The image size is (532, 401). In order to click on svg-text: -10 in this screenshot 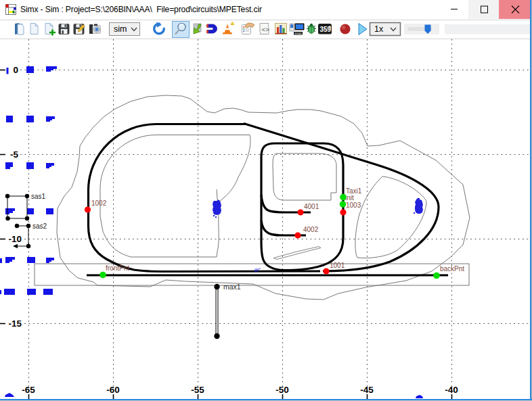, I will do `click(15, 239)`.